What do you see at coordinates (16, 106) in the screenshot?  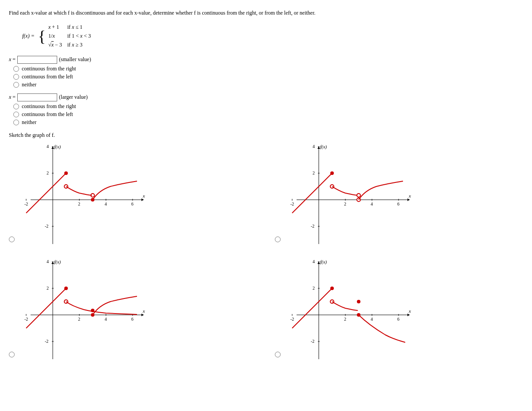 I see `second-radio-right-input` at bounding box center [16, 106].